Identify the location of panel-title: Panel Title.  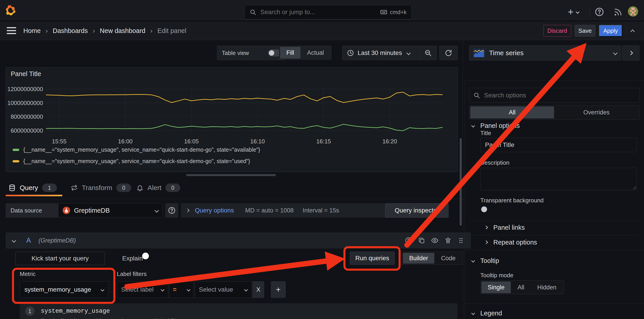
(26, 74).